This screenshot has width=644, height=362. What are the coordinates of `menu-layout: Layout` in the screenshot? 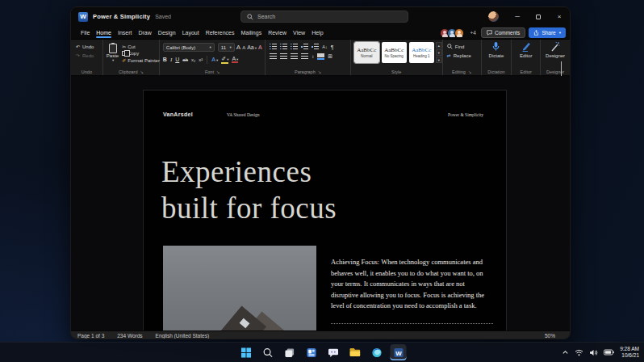 It's located at (190, 32).